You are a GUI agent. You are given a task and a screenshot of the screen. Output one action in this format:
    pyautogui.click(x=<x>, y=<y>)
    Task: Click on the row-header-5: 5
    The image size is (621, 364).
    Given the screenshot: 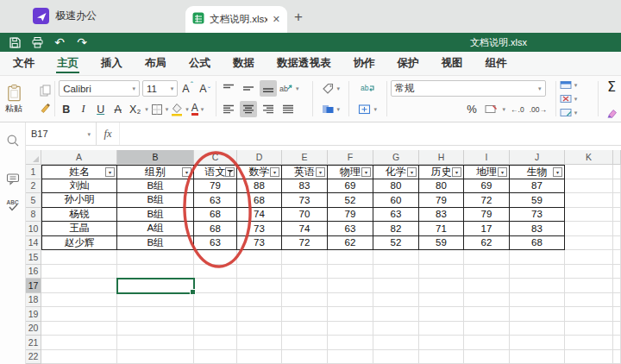 What is the action you would take?
    pyautogui.click(x=34, y=200)
    